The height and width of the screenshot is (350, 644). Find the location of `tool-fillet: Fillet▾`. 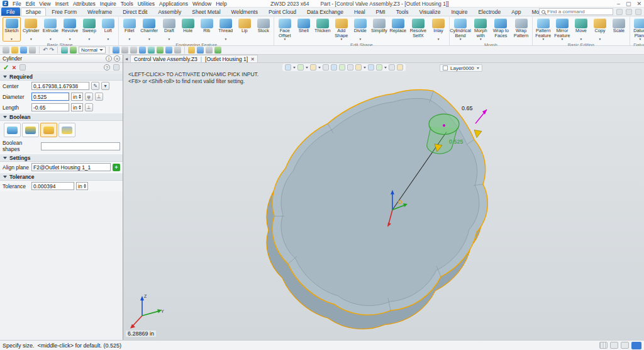

tool-fillet: Fillet▾ is located at coordinates (130, 29).